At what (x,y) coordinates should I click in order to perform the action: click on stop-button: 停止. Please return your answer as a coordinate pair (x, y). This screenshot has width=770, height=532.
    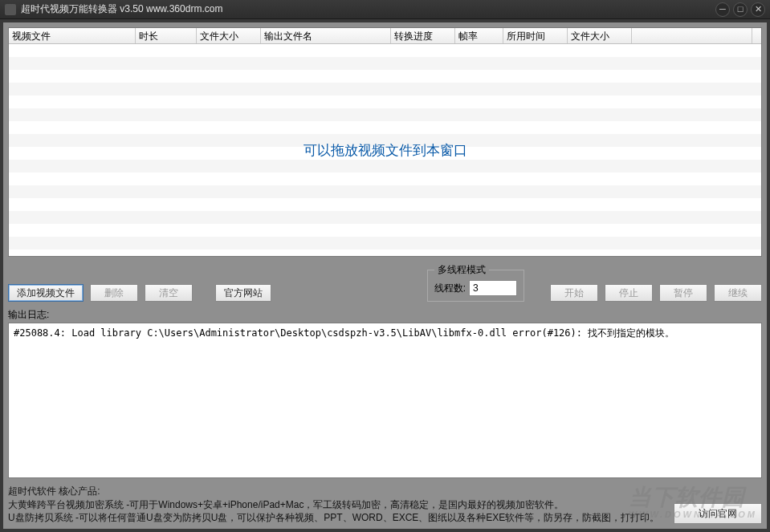
    Looking at the image, I should click on (629, 293).